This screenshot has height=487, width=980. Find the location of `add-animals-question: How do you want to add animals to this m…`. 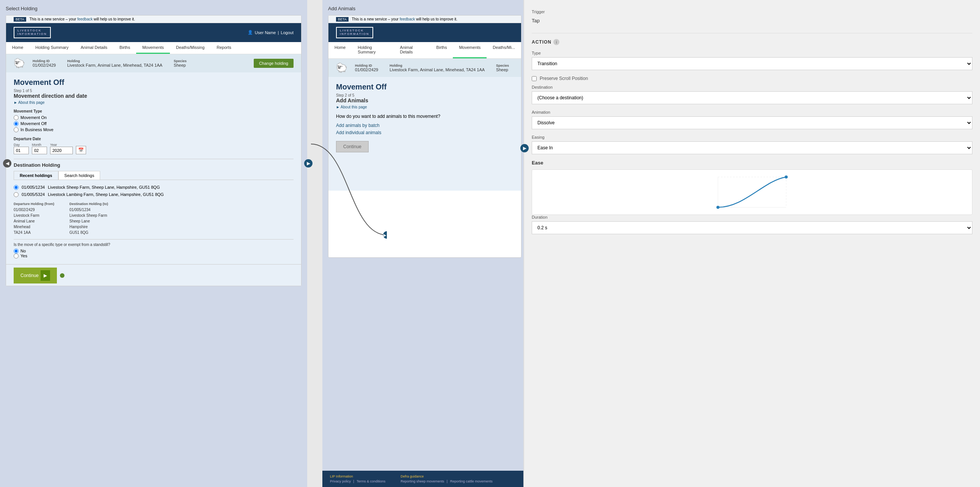

add-animals-question: How do you want to add animals to this m… is located at coordinates (425, 116).